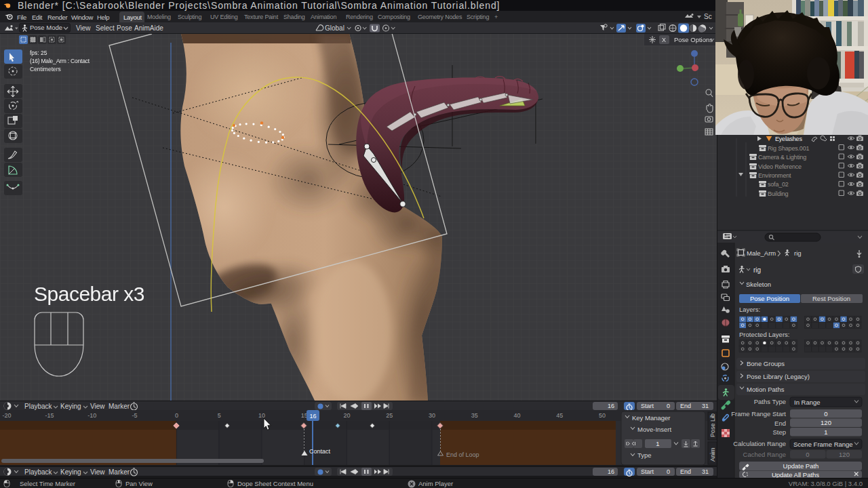 This screenshot has height=488, width=868. Describe the element at coordinates (780, 167) in the screenshot. I see `svg-text: Video Reference` at that location.